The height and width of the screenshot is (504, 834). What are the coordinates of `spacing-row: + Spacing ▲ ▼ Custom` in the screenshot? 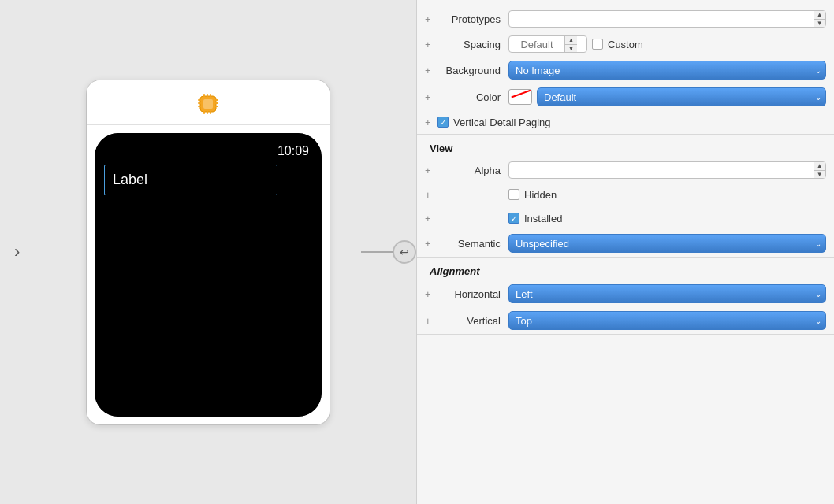 It's located at (626, 44).